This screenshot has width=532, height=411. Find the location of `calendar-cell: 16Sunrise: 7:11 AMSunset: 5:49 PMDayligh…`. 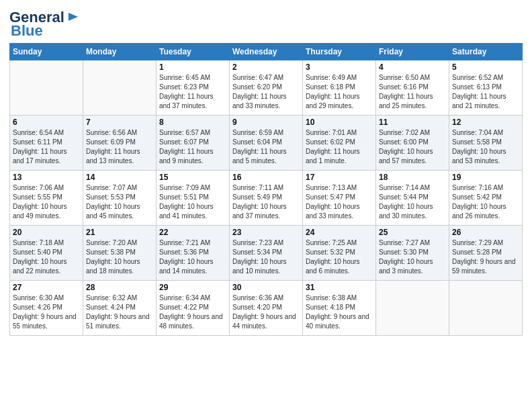

calendar-cell: 16Sunrise: 7:11 AMSunset: 5:49 PMDayligh… is located at coordinates (266, 198).